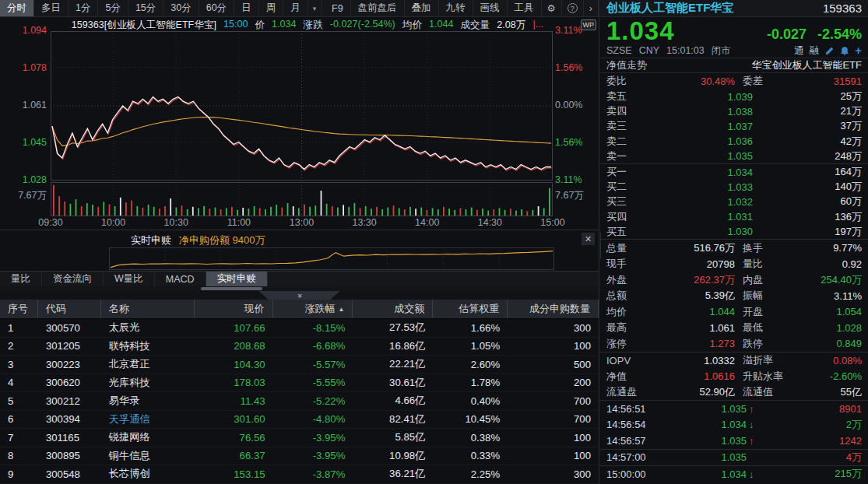 Image resolution: width=868 pixels, height=484 pixels. What do you see at coordinates (392, 309) in the screenshot?
I see `column-header: 成交额` at bounding box center [392, 309].